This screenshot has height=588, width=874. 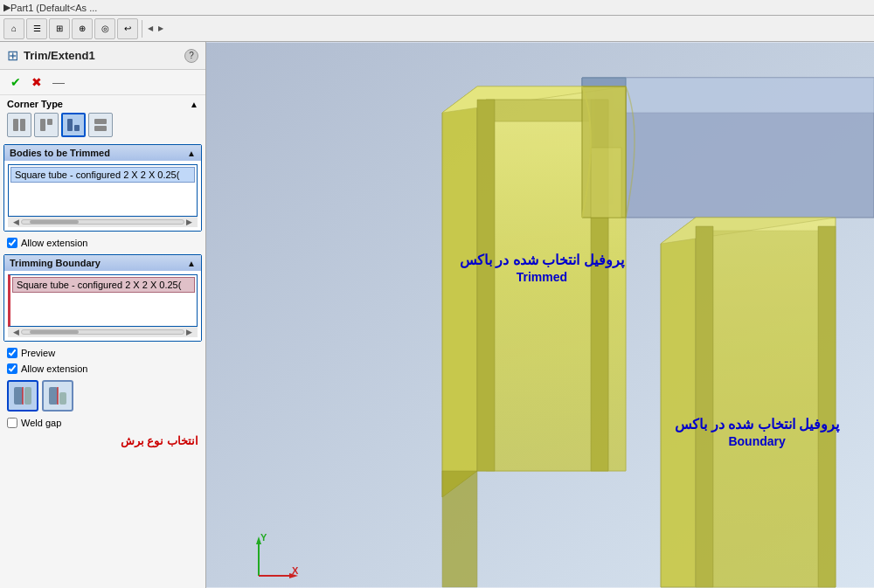 What do you see at coordinates (16, 82) in the screenshot?
I see `ok-button: ✔` at bounding box center [16, 82].